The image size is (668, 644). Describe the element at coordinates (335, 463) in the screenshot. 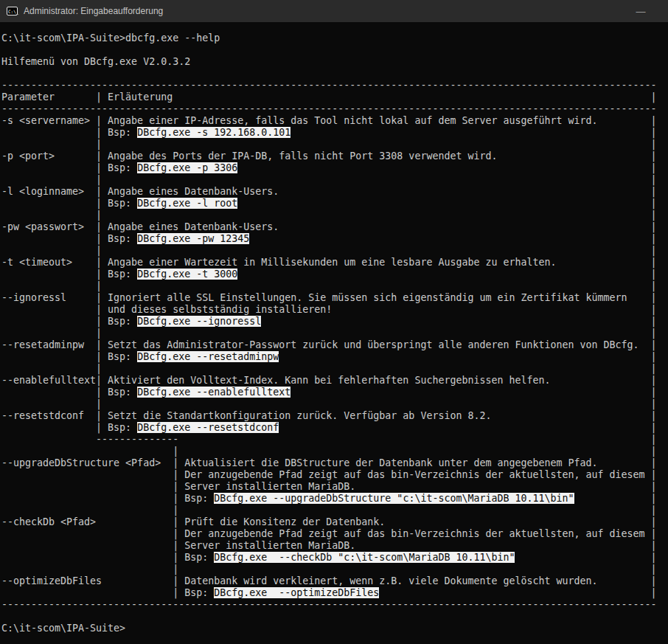

I see `console-line: --upgradeDbStructure <Pfad> | Aktualisie…` at that location.